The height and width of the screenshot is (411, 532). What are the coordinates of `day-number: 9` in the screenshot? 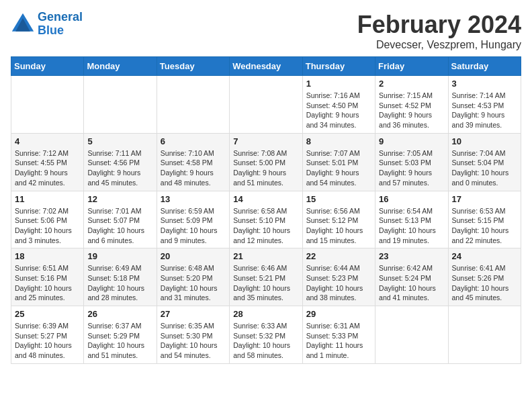 It's located at (411, 141).